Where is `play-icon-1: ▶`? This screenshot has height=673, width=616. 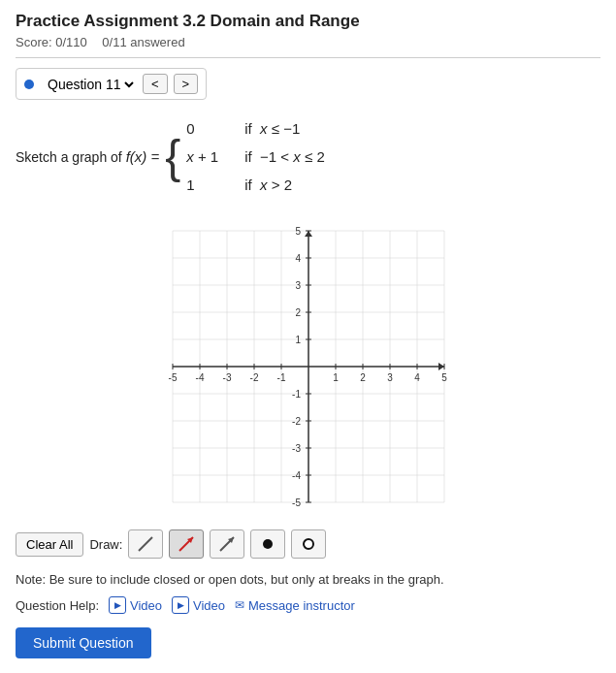
play-icon-1: ▶ is located at coordinates (117, 605).